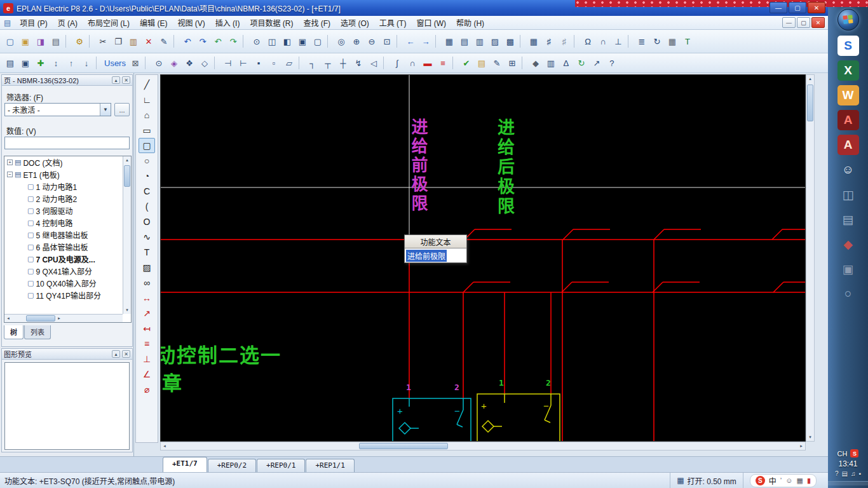 Image resolution: width=868 pixels, height=488 pixels. Describe the element at coordinates (495, 41) in the screenshot. I see `grid-4-icon: ▨` at that location.